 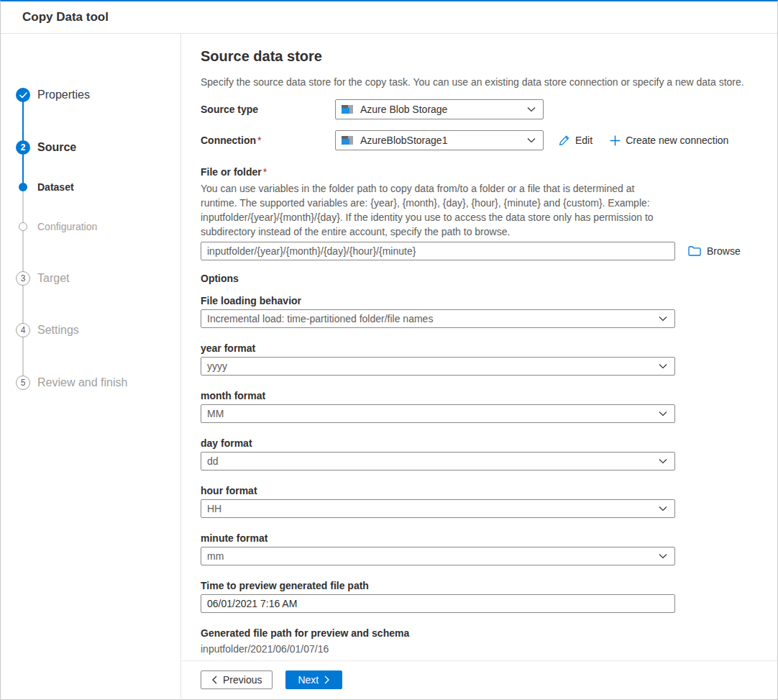 I want to click on file-loading-behavior-value: Incremental load: time-partitioned folde…, so click(x=320, y=319).